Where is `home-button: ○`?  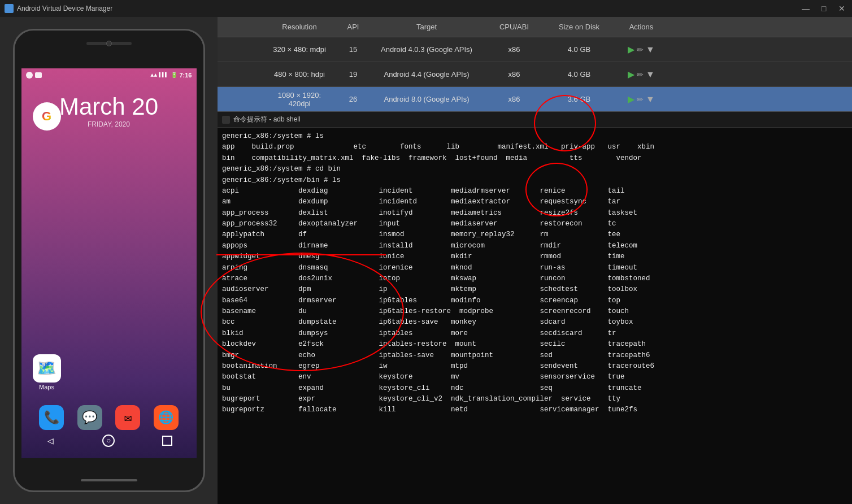
home-button: ○ is located at coordinates (108, 441).